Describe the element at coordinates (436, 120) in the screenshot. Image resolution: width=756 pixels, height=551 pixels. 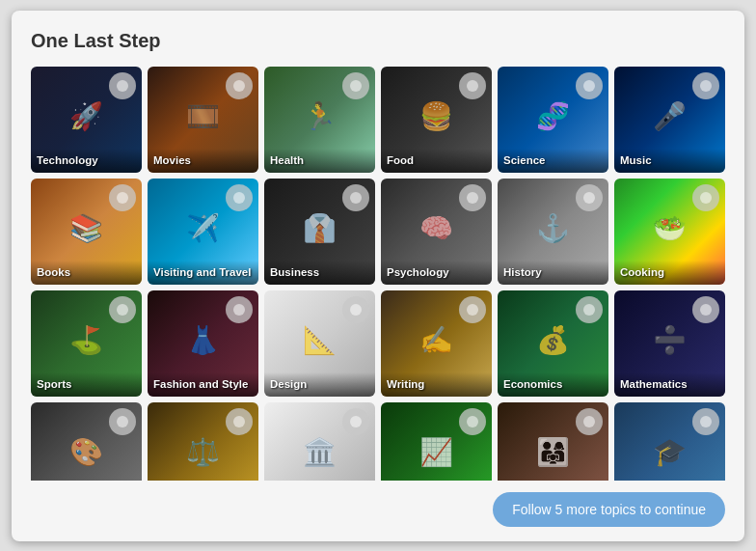
I see `topic-card-food: 🍔Food` at that location.